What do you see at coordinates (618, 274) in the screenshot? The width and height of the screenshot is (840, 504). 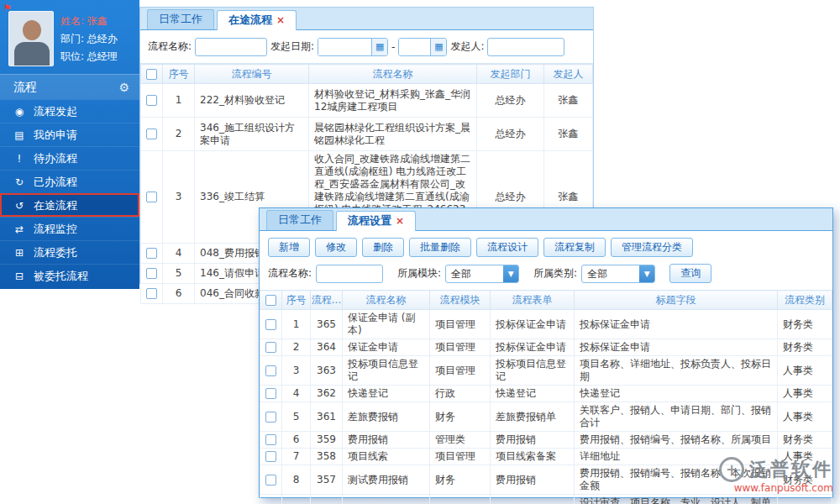 I see `category-select: 全部 ▼` at bounding box center [618, 274].